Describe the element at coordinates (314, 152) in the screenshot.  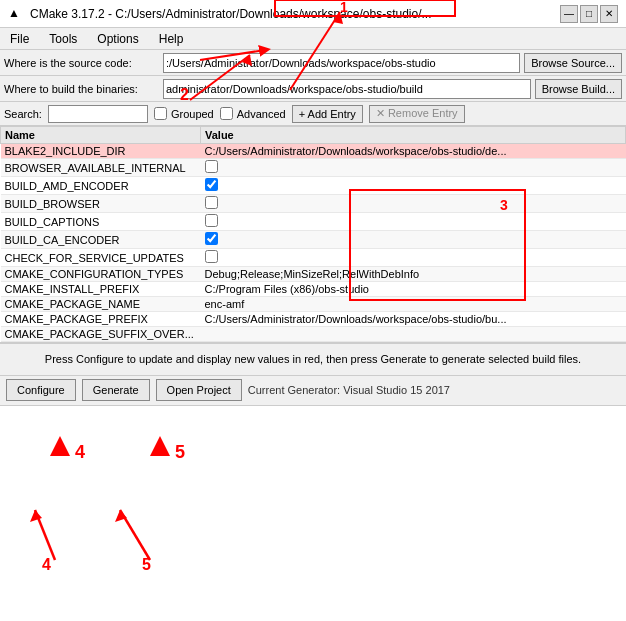
I see `table-row: BLAKE2_INCLUDE_DIRC:/Users/Administrator…` at that location.